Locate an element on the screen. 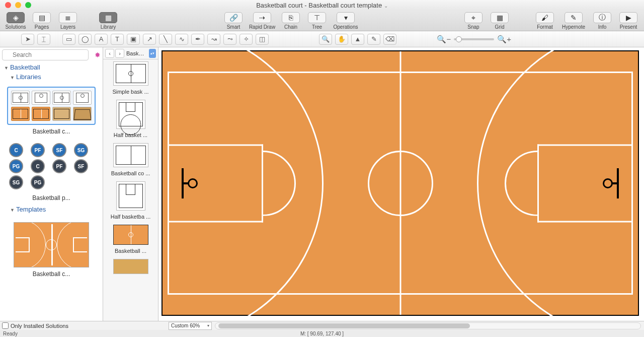 Image resolution: width=644 pixels, height=337 pixels. info-button: ⓘ Info is located at coordinates (602, 21).